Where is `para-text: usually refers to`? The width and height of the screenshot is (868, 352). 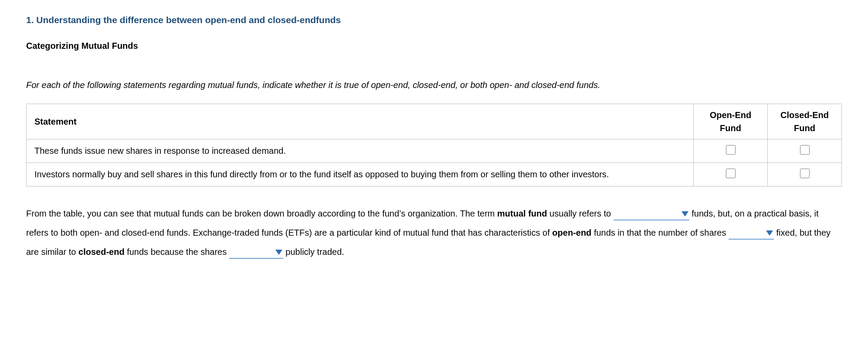 para-text: usually refers to is located at coordinates (580, 213).